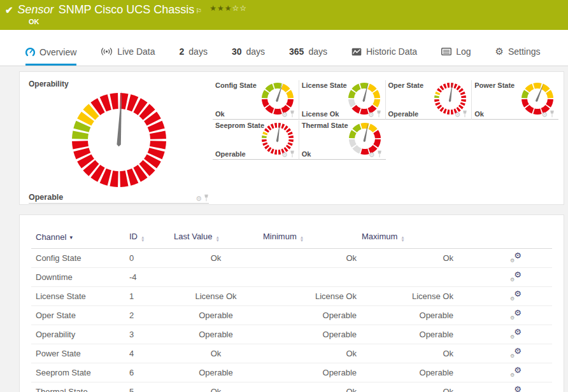  What do you see at coordinates (307, 154) in the screenshot?
I see `gauge-value: Ok` at bounding box center [307, 154].